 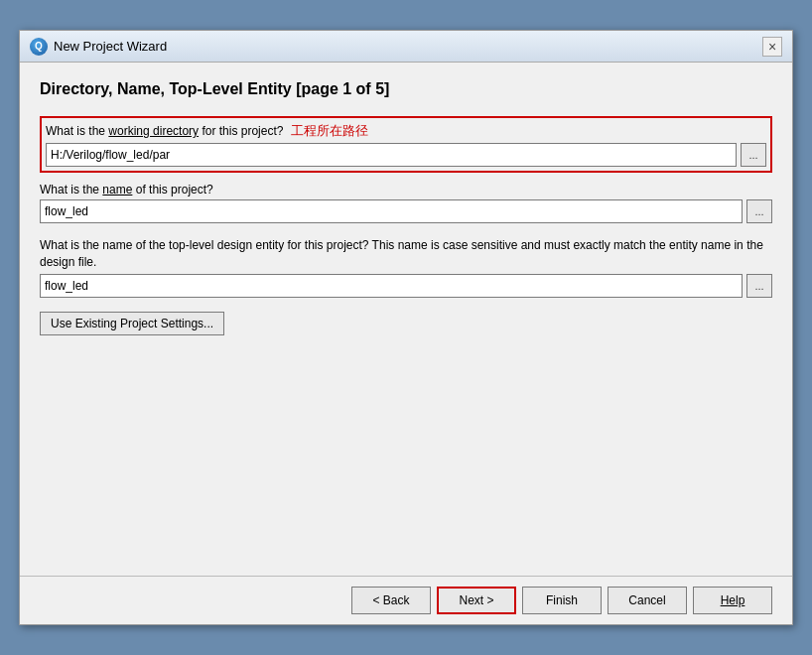 What do you see at coordinates (406, 286) in the screenshot?
I see `top-level-input-row: ...` at bounding box center [406, 286].